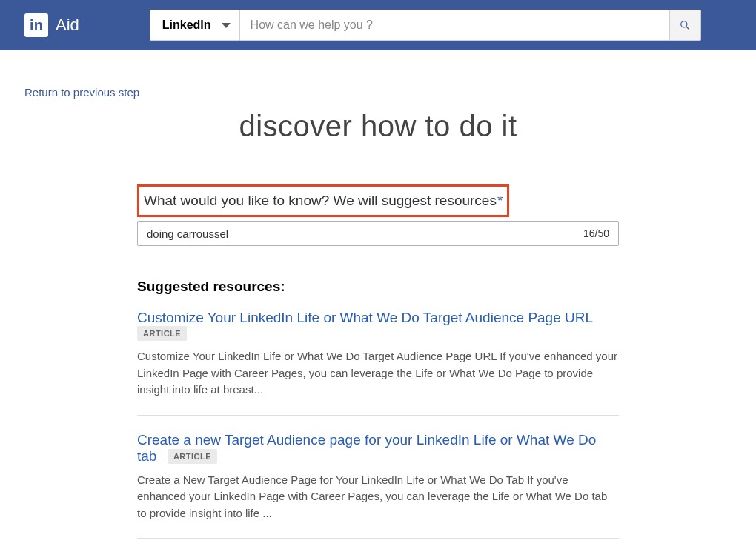 The height and width of the screenshot is (552, 756). Describe the element at coordinates (362, 234) in the screenshot. I see `query-input` at that location.